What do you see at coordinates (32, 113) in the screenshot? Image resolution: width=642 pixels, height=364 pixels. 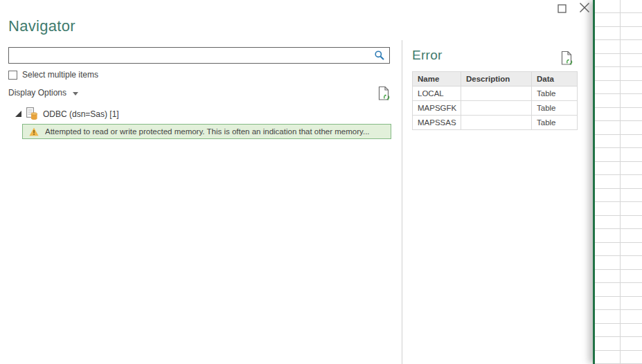 I see `database-icon` at bounding box center [32, 113].